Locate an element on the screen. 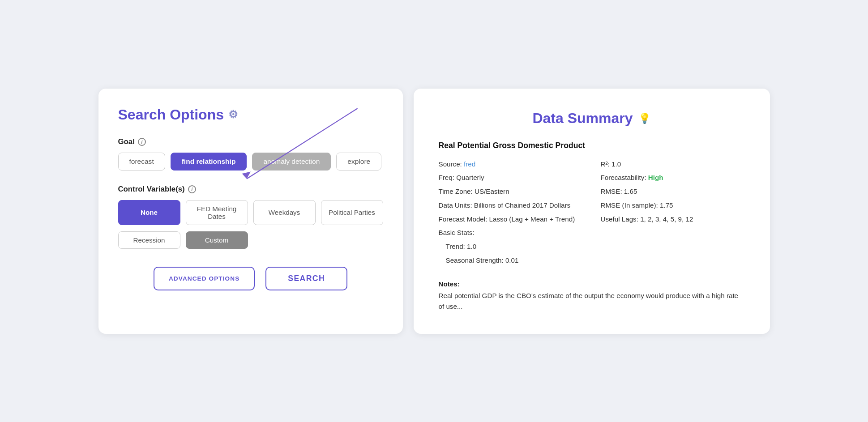  search-button: SEARCH is located at coordinates (306, 278).